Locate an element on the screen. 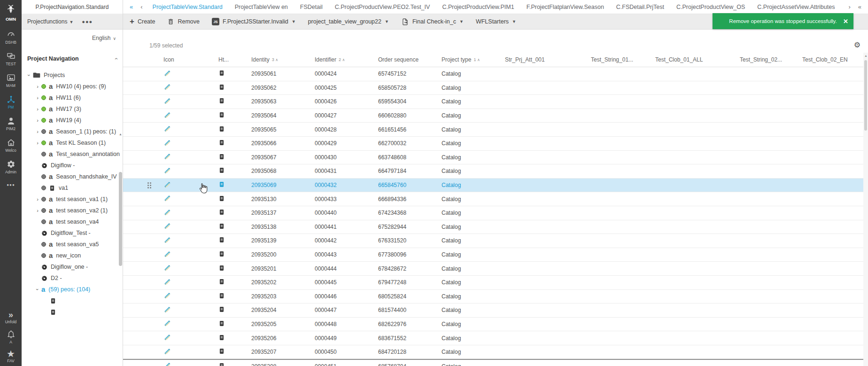 The height and width of the screenshot is (366, 868). language-dropdown: English∨ is located at coordinates (104, 38).